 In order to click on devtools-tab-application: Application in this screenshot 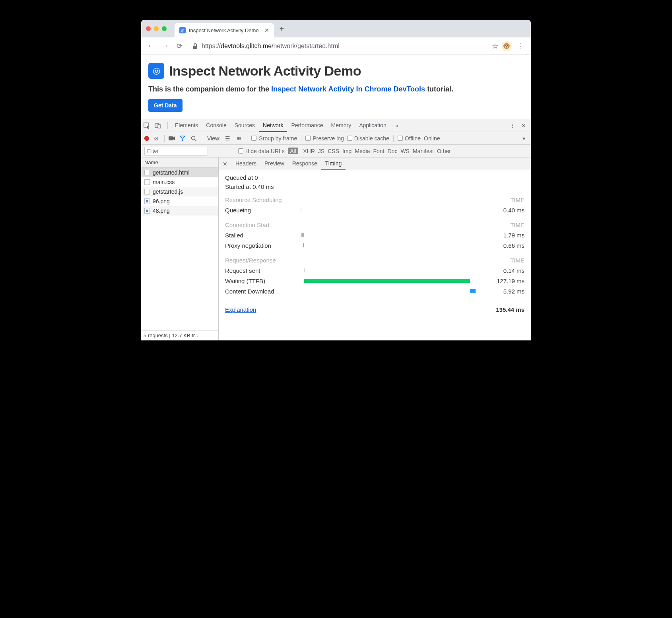, I will do `click(373, 125)`.